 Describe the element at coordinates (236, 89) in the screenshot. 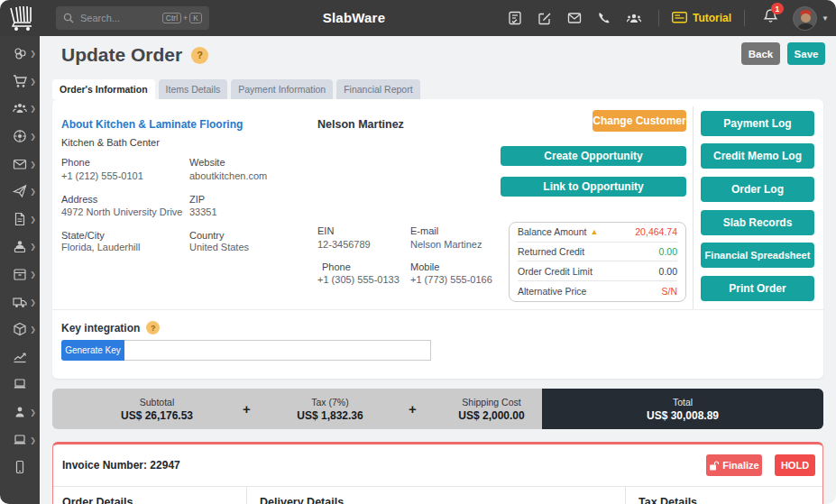

I see `tabs: Order's Information Items Details Paymen…` at that location.